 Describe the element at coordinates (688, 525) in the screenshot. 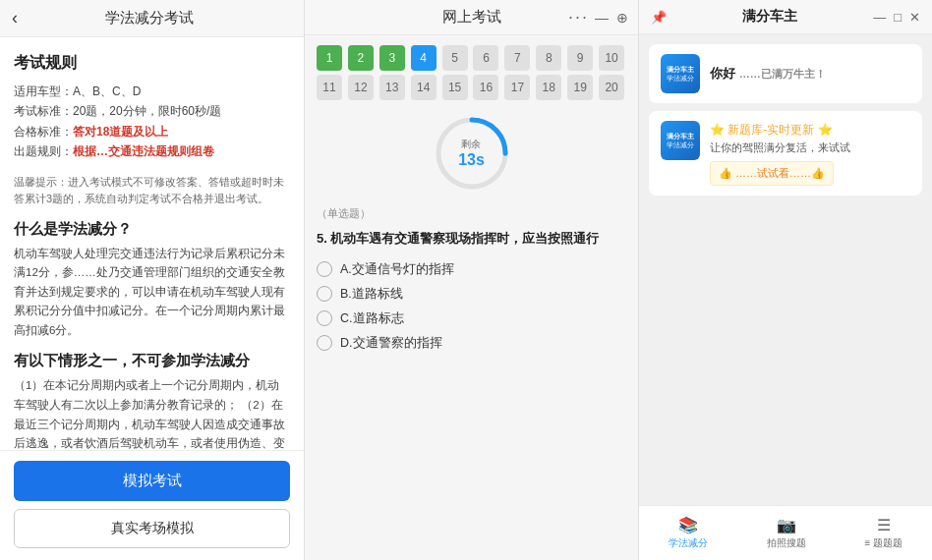

I see `footer-tab-icon-0: 📚` at that location.